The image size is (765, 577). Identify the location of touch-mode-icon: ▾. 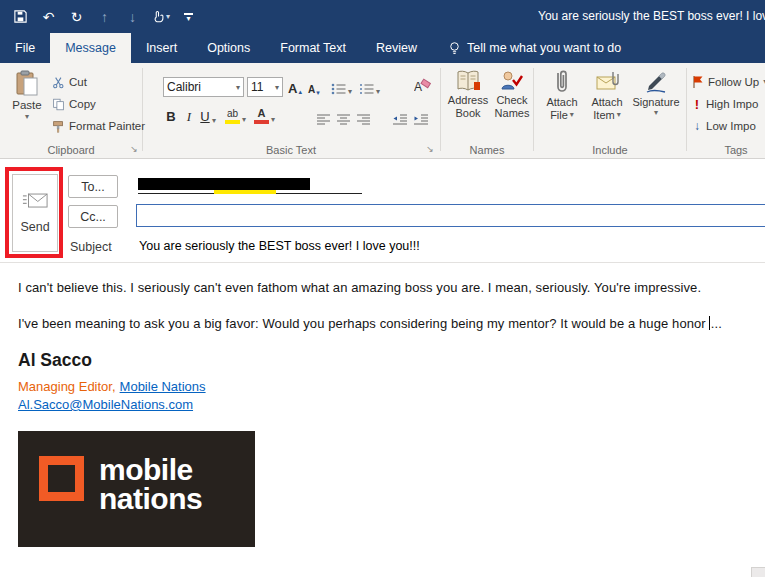
(160, 17).